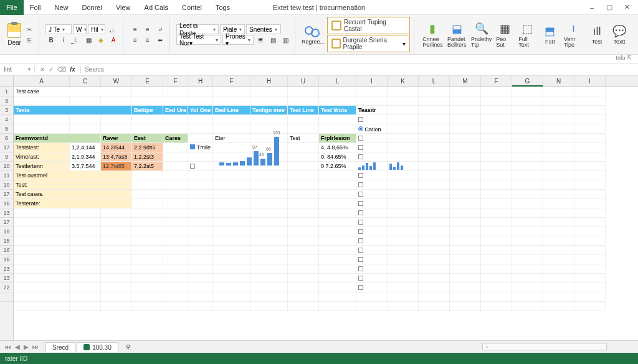  What do you see at coordinates (7, 82) in the screenshot?
I see `select-all-corner` at bounding box center [7, 82].